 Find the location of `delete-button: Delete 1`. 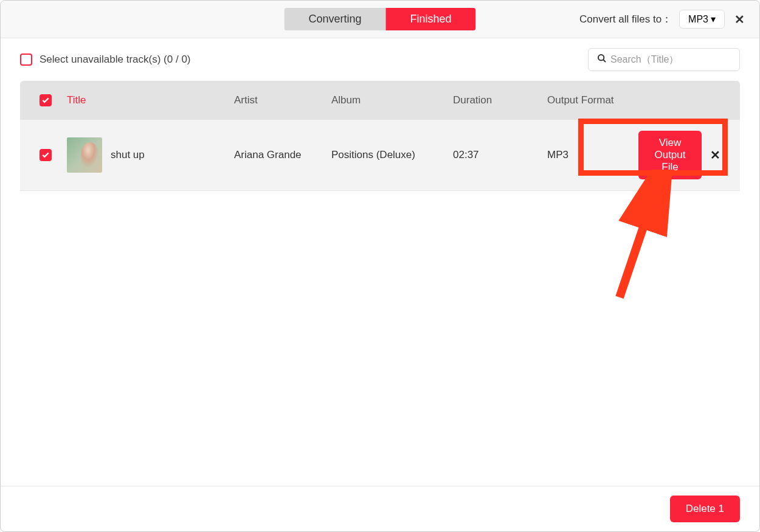

delete-button: Delete 1 is located at coordinates (705, 509).